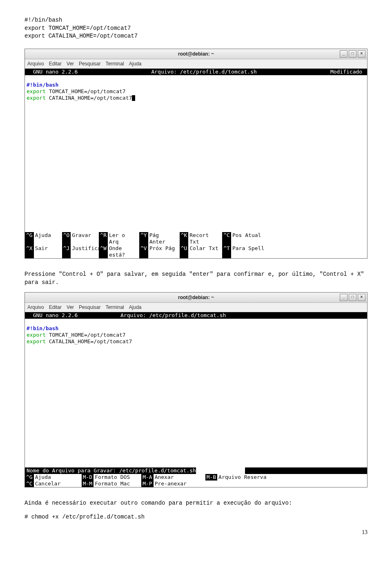 Image resolution: width=392 pixels, height=579 pixels. I want to click on shortcut-key: M-M, so click(87, 484).